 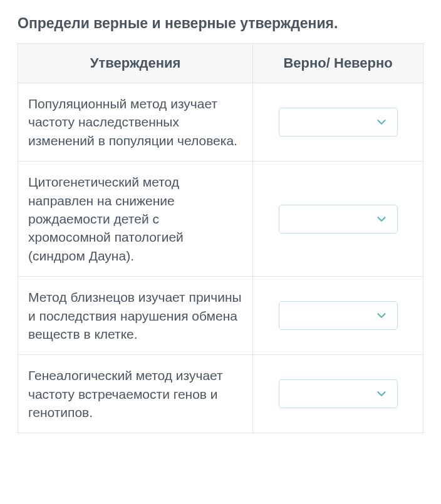 What do you see at coordinates (220, 394) in the screenshot?
I see `table-row: Генеалогический метод изучает частоту вс…` at bounding box center [220, 394].